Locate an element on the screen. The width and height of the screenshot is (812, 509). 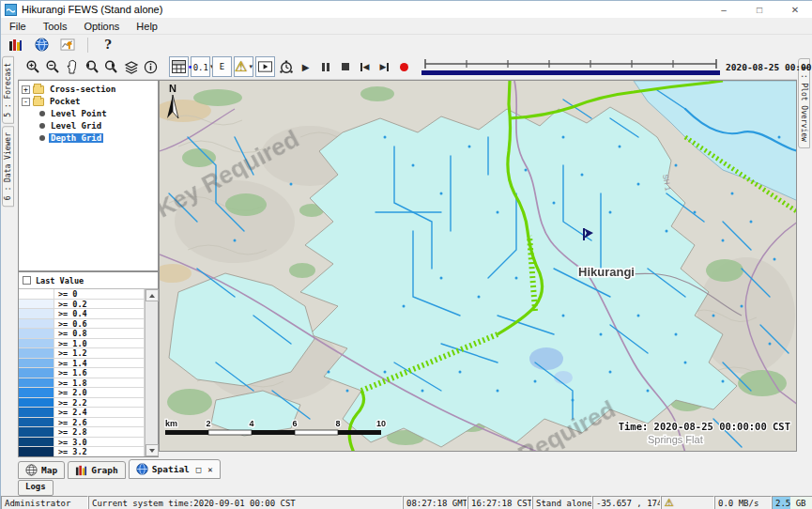
warnings-dropdown: ⚠ ▾ is located at coordinates (244, 67).